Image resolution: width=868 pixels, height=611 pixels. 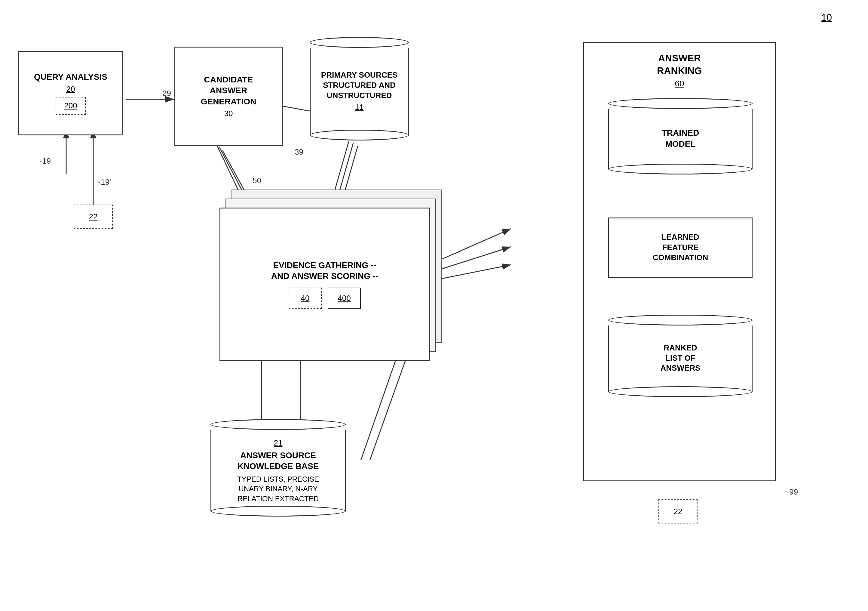 I want to click on query-analysis-inner: 200, so click(x=71, y=106).